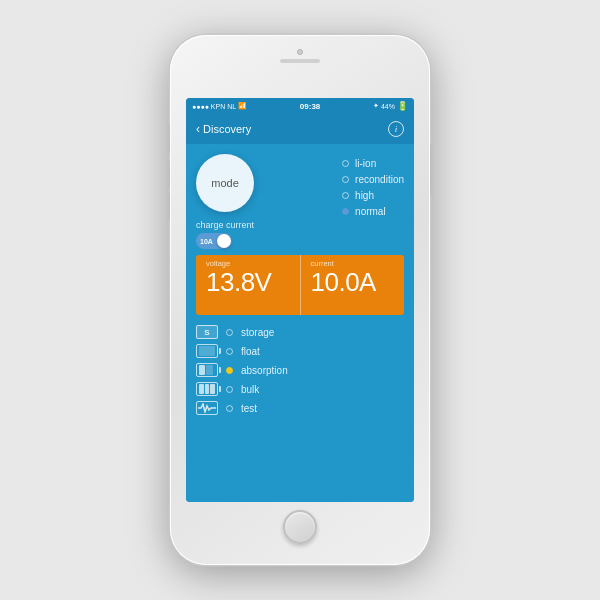  Describe the element at coordinates (373, 164) in the screenshot. I see `option-li-ion: li-ion` at that location.